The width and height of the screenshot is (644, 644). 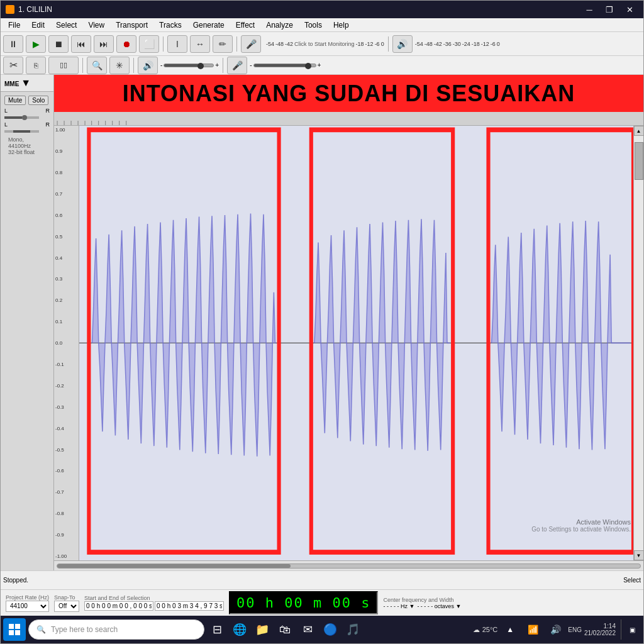 What do you see at coordinates (13, 44) in the screenshot?
I see `pause-button: ⏸` at bounding box center [13, 44].